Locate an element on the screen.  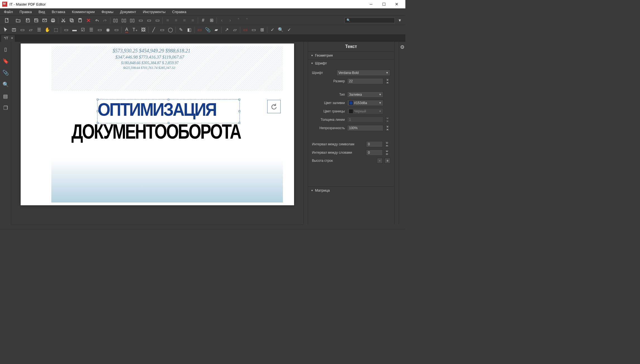
open-icon is located at coordinates (18, 20).